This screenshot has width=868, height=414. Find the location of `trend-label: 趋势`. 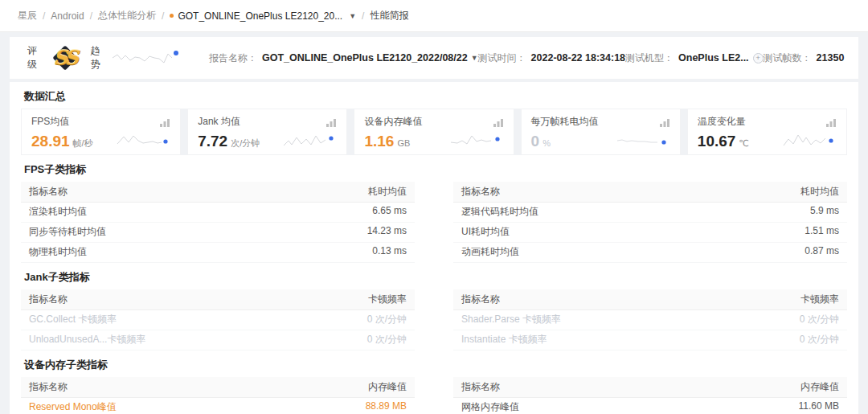

trend-label: 趋势 is located at coordinates (97, 58).